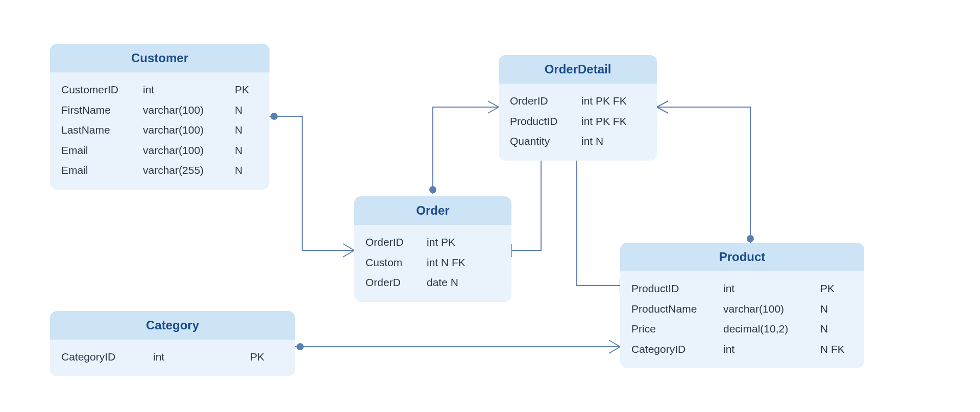  What do you see at coordinates (160, 150) in the screenshot?
I see `row: Emailvarchar(100)N` at bounding box center [160, 150].